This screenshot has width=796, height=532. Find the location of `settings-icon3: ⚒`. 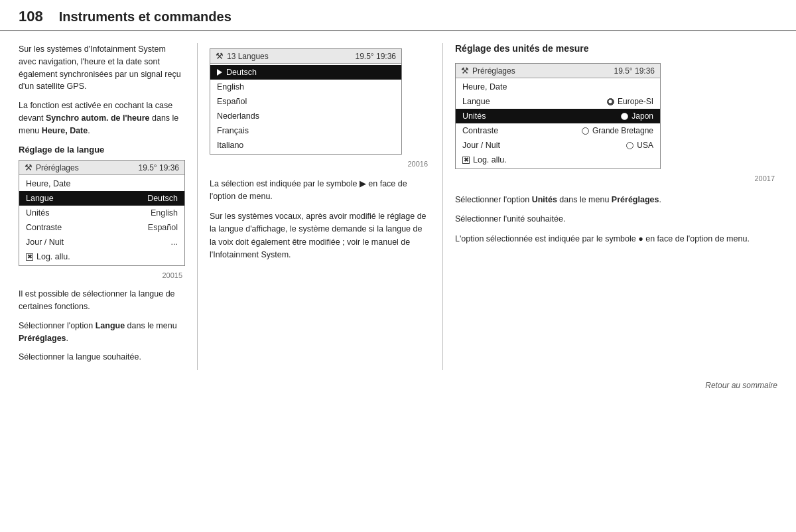

settings-icon3: ⚒ is located at coordinates (465, 70).